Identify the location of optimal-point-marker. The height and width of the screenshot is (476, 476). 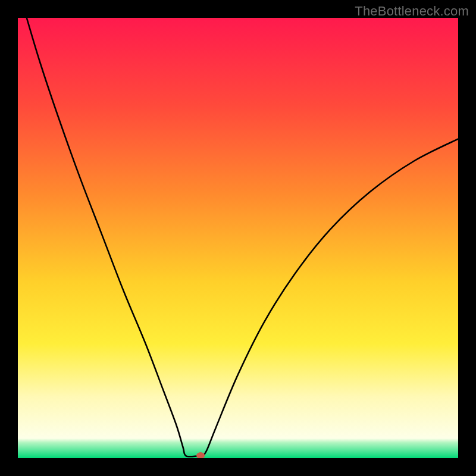
(201, 455).